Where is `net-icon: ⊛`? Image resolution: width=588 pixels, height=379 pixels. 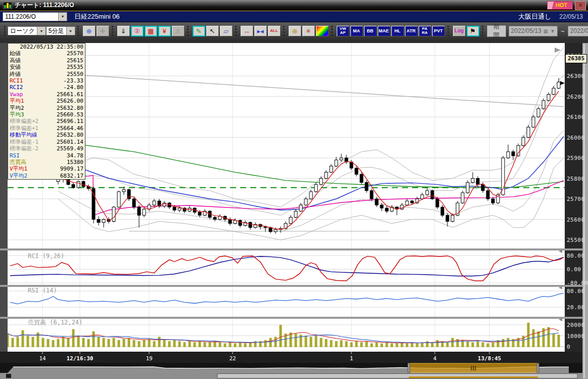
net-icon: ⊛ is located at coordinates (295, 31).